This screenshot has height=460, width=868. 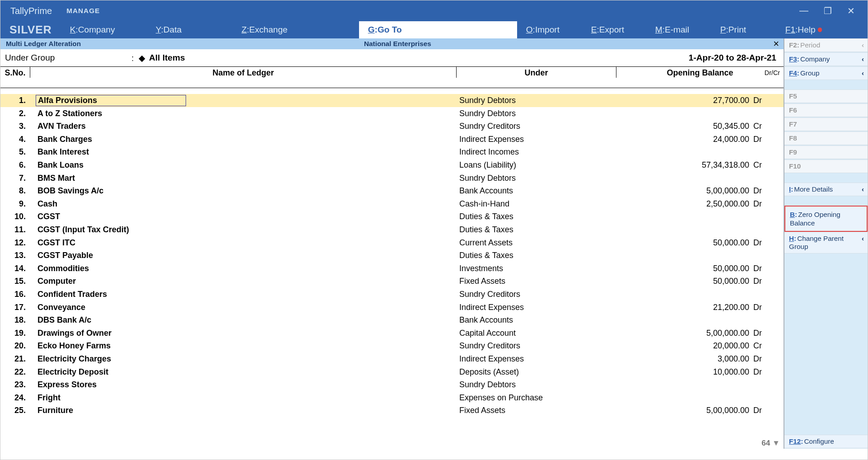 What do you see at coordinates (537, 359) in the screenshot?
I see `cell-under: Indirect Expenses` at bounding box center [537, 359].